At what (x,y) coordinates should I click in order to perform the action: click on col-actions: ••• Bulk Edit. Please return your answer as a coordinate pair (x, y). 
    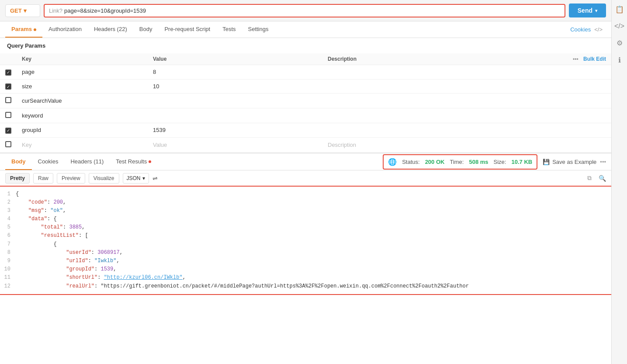
    Looking at the image, I should click on (585, 59).